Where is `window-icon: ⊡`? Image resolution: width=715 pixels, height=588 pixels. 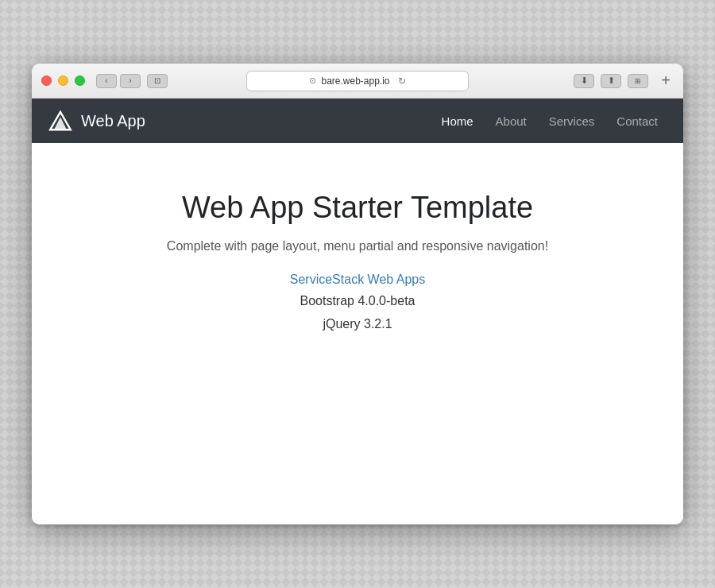 window-icon: ⊡ is located at coordinates (157, 81).